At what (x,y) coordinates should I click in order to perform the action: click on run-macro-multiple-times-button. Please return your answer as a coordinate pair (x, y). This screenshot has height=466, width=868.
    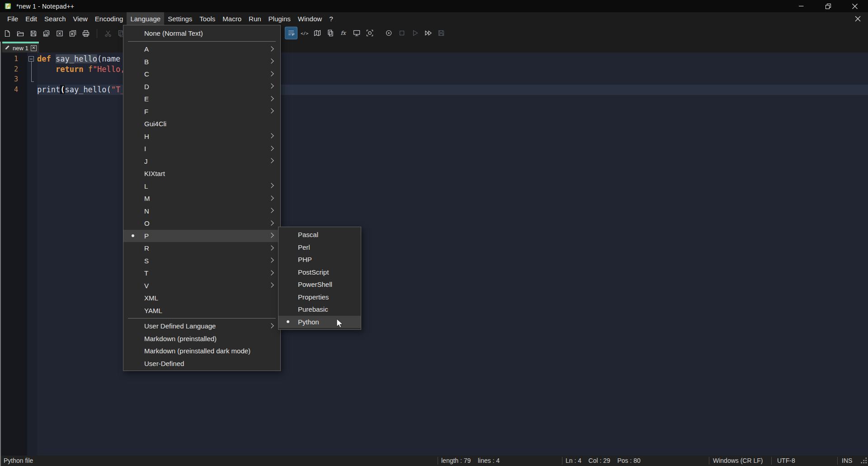
    Looking at the image, I should click on (428, 33).